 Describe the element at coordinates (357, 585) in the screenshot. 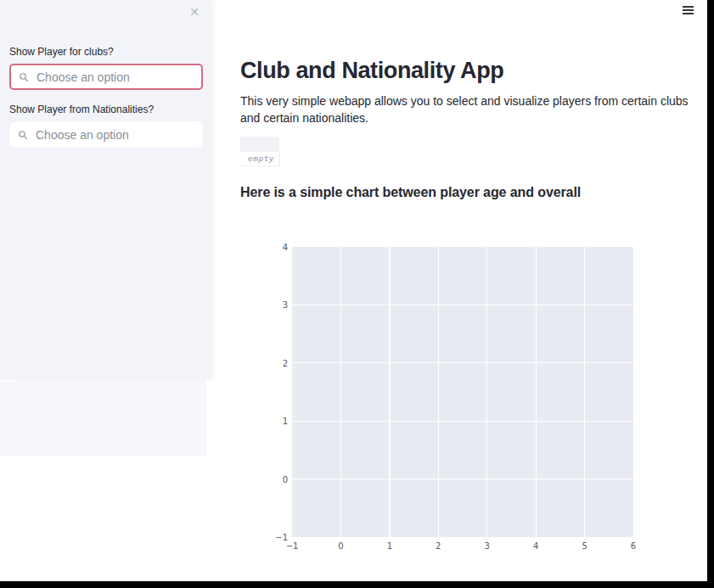

I see `window-bottom-edge` at that location.